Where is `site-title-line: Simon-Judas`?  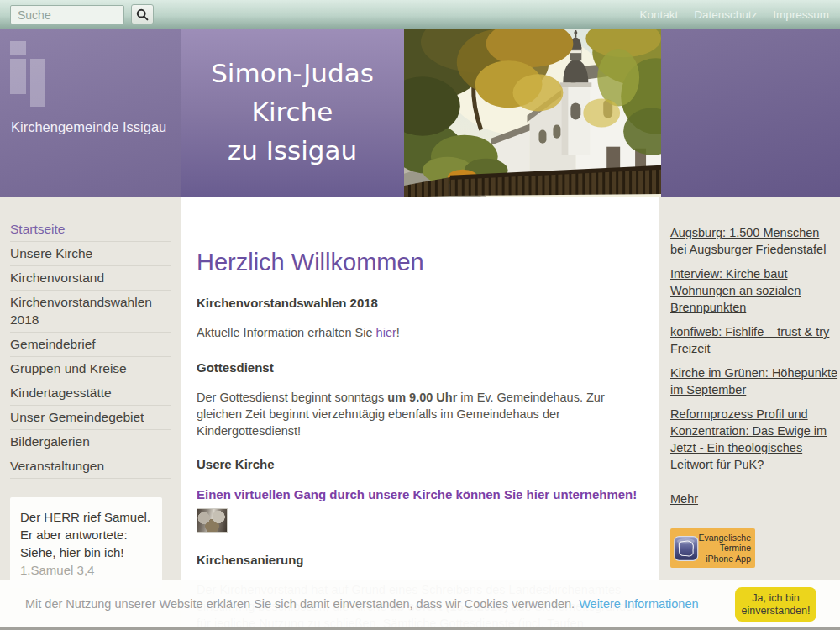 site-title-line: Simon-Judas is located at coordinates (292, 73).